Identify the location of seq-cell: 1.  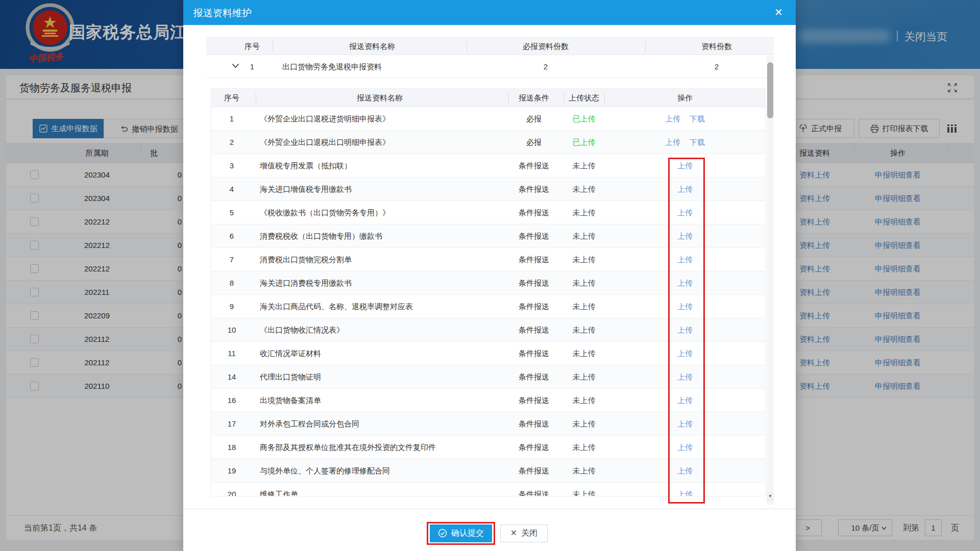
(232, 119).